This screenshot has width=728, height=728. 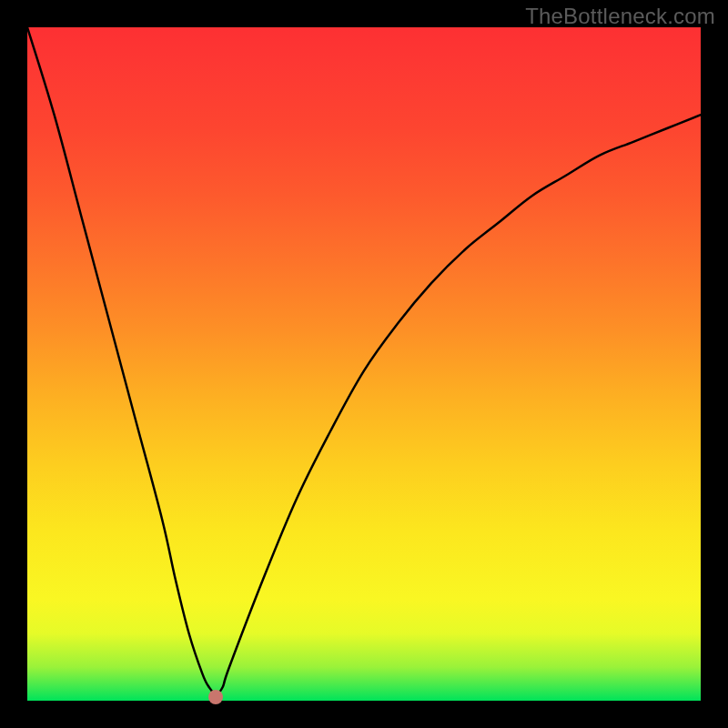 I want to click on watermark-text: TheBottleneck.com, so click(x=621, y=16).